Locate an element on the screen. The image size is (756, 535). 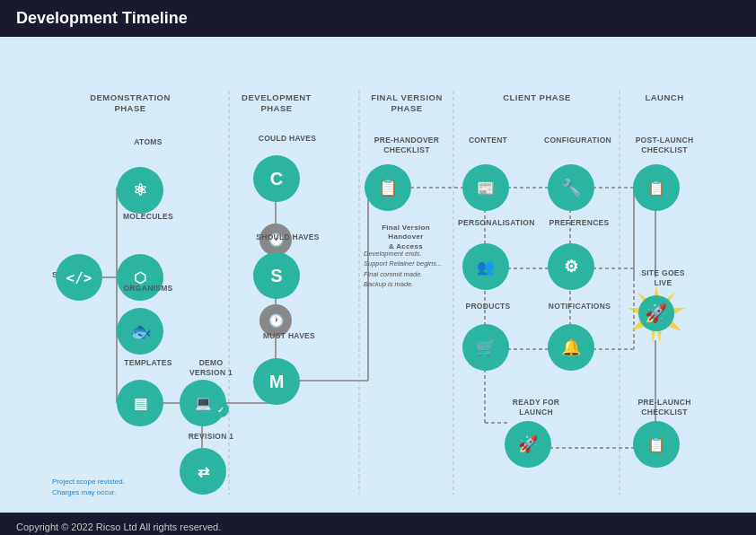
pre-launch-icon: 📋 is located at coordinates (656, 444).